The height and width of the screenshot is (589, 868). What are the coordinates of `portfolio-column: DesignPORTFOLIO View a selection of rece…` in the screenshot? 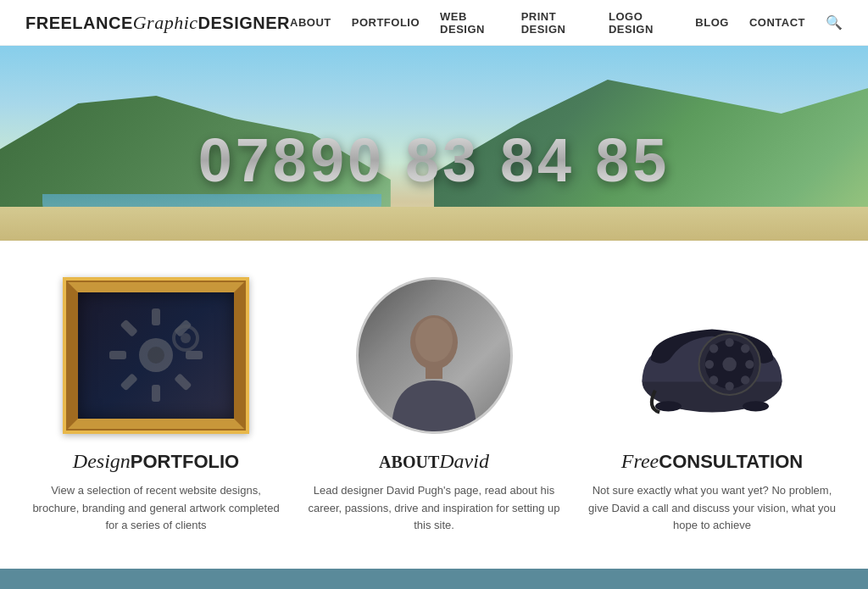 It's located at (156, 405).